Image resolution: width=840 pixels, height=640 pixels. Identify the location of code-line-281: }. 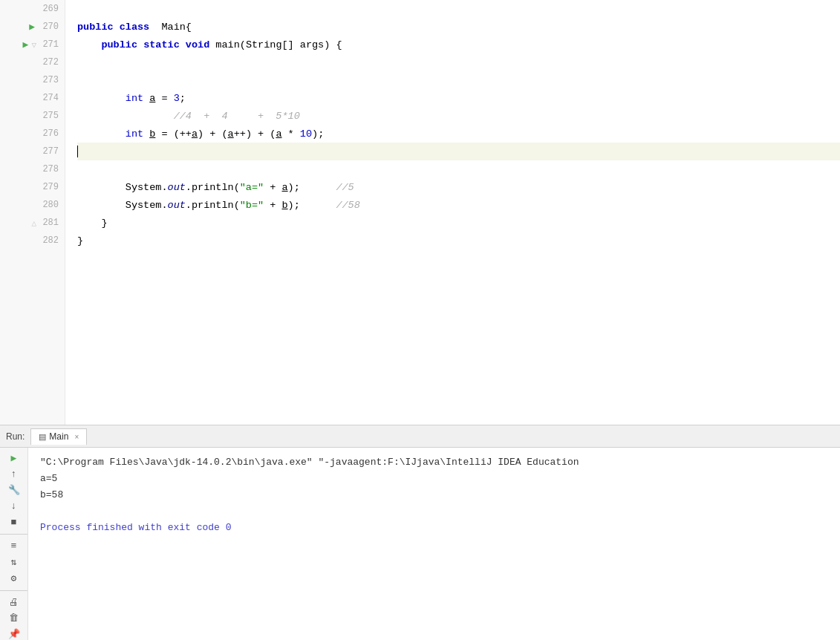
(459, 223).